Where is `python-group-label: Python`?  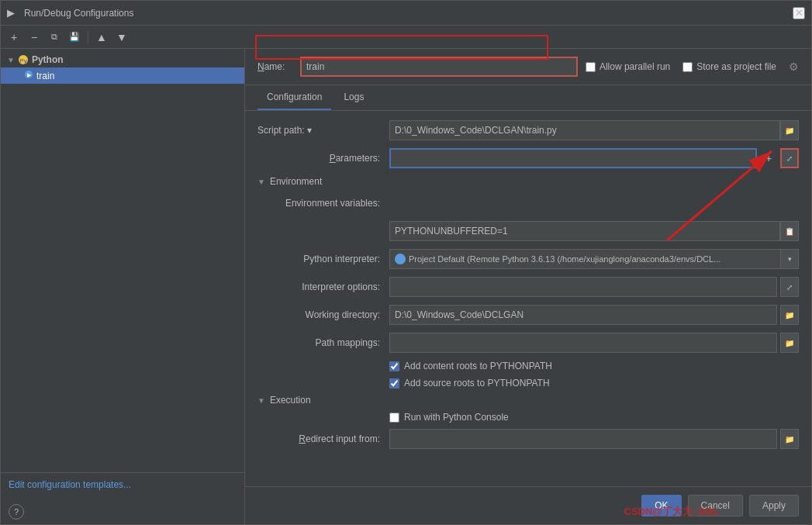 python-group-label: Python is located at coordinates (48, 60).